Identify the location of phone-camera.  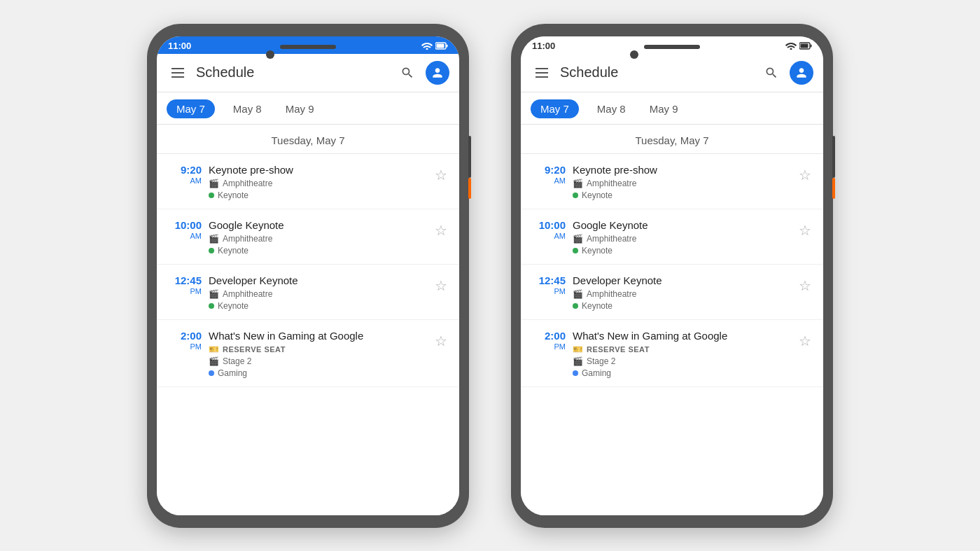
(270, 55).